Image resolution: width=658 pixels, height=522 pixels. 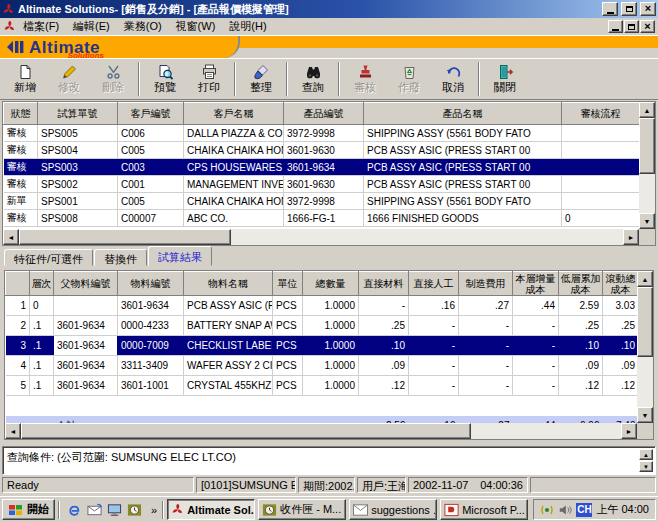 I want to click on show-desktop-icon, so click(x=114, y=510).